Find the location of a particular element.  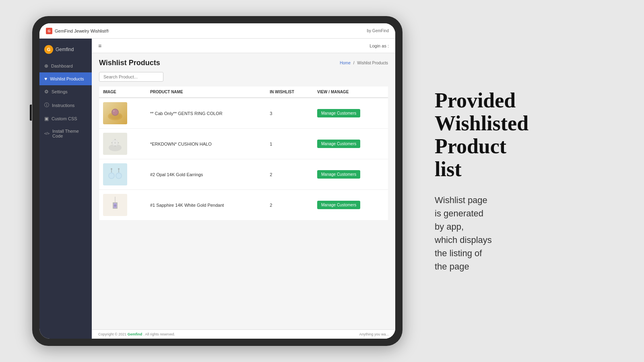

col-view-manage: VIEW / MANAGE is located at coordinates (351, 92).